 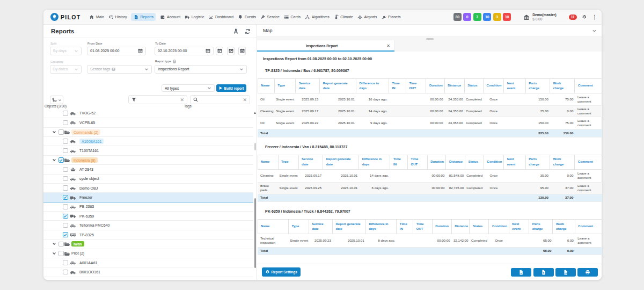 I want to click on counter-badge-3: 10, so click(x=487, y=17).